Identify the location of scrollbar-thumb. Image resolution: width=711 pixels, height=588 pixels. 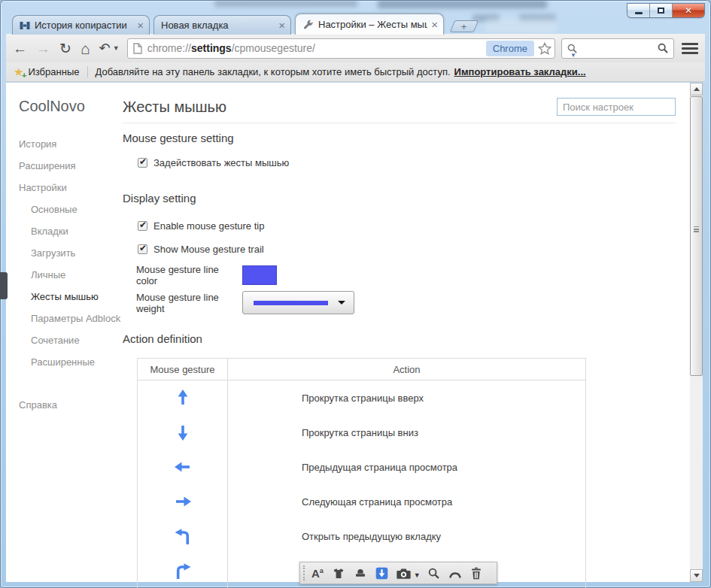
(697, 236).